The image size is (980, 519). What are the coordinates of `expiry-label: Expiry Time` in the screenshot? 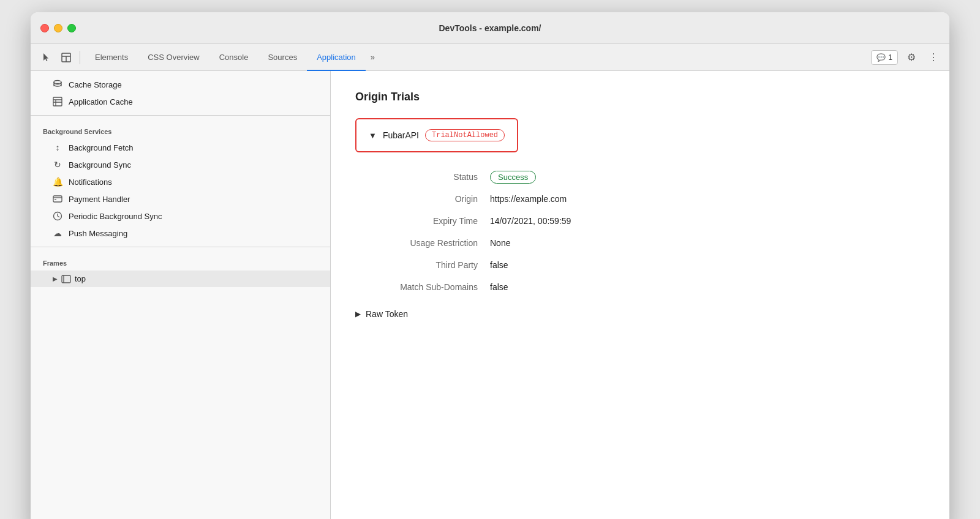 It's located at (423, 221).